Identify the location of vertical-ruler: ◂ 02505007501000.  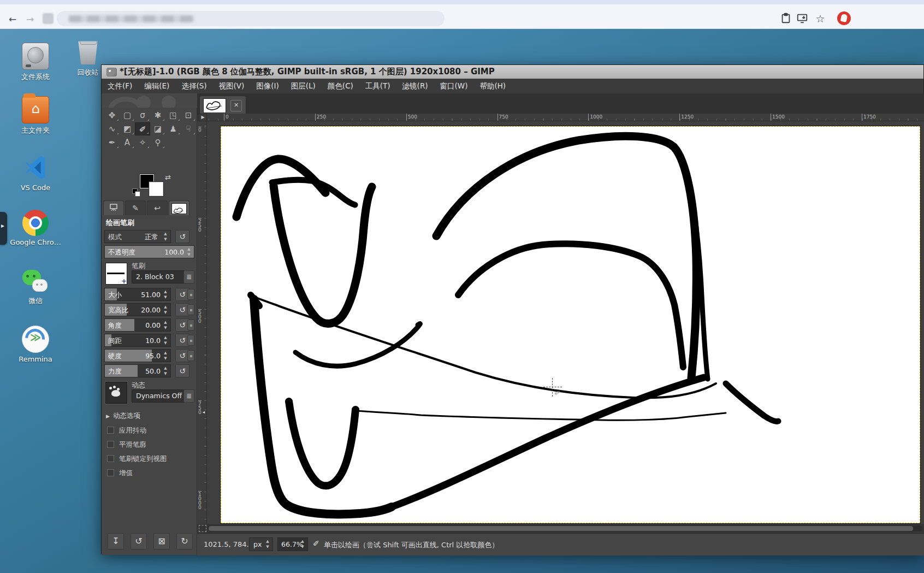
(202, 322).